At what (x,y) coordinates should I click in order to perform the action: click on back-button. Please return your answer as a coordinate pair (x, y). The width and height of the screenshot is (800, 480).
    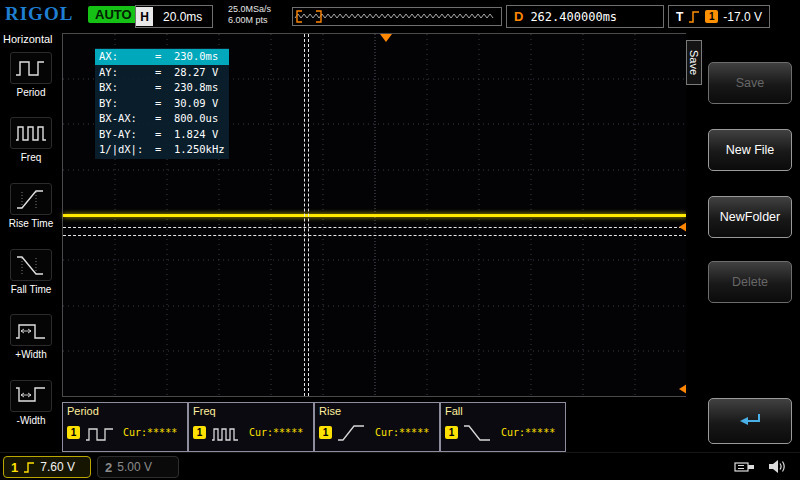
    Looking at the image, I should click on (750, 421).